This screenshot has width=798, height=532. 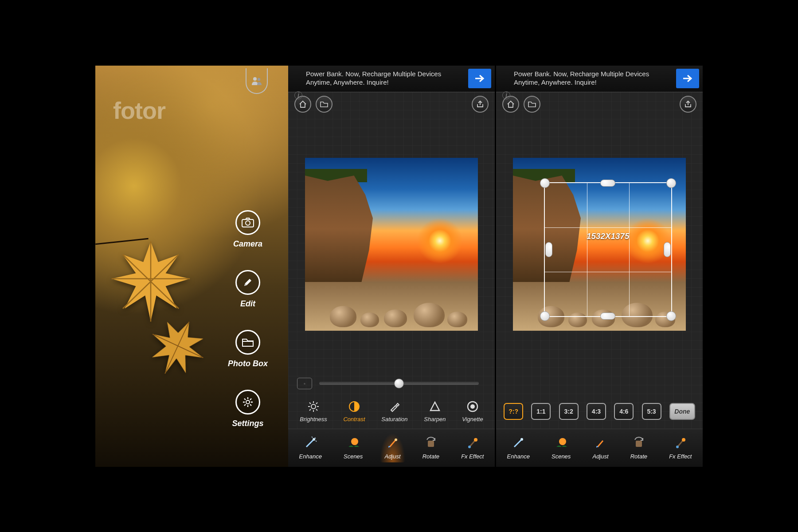 What do you see at coordinates (248, 230) in the screenshot?
I see `sidebar-item-camera: Camera` at bounding box center [248, 230].